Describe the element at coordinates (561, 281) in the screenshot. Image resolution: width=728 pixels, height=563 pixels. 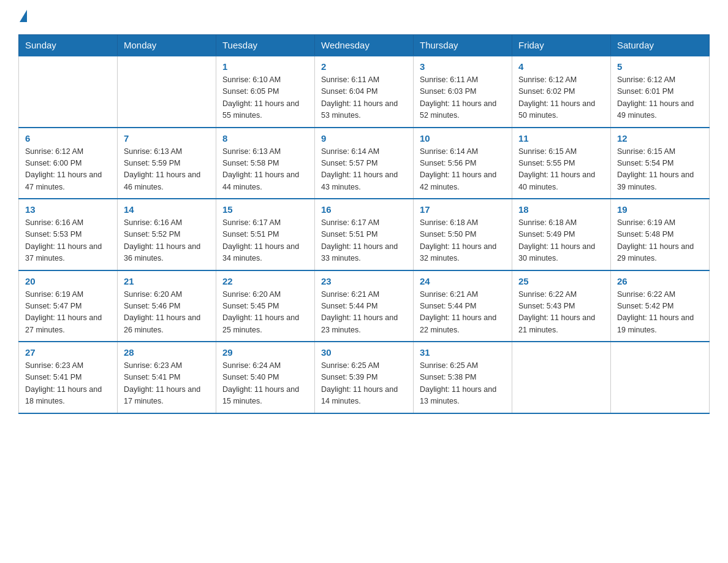
I see `day-number: 25` at that location.